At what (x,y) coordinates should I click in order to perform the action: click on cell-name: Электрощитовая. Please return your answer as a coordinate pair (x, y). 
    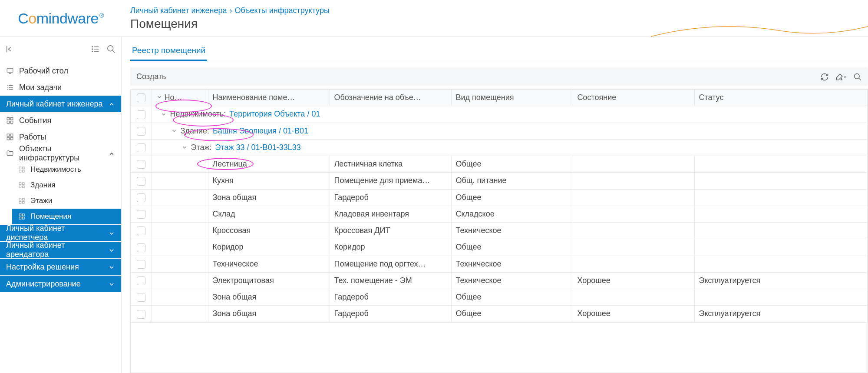
    Looking at the image, I should click on (269, 280).